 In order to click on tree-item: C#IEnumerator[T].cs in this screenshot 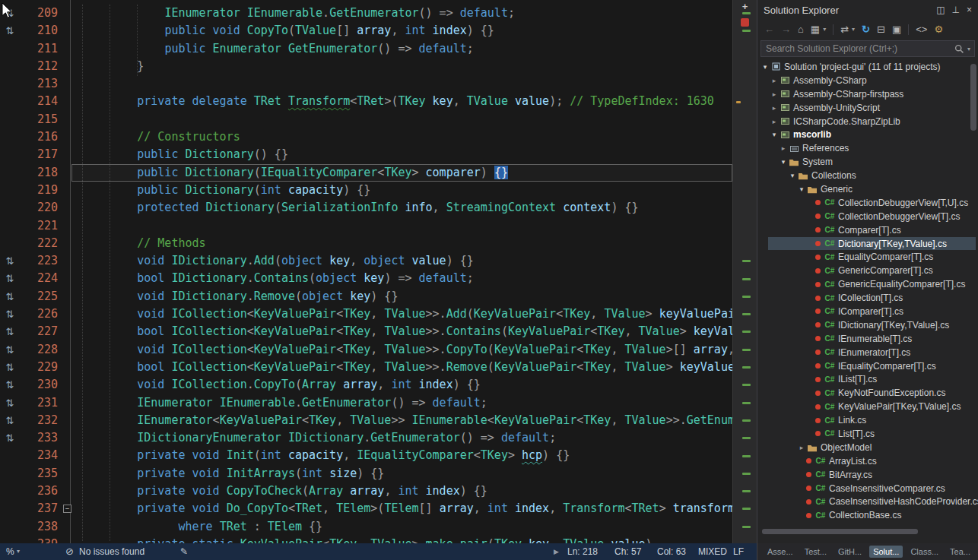, I will do `click(868, 353)`.